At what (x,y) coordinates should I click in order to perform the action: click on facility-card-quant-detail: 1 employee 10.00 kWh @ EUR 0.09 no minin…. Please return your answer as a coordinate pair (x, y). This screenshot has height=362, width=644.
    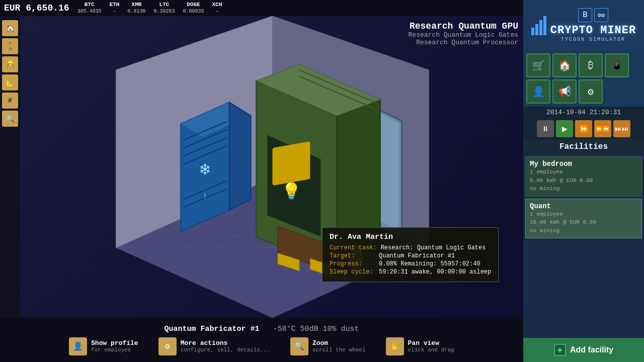
    Looking at the image, I should click on (584, 223).